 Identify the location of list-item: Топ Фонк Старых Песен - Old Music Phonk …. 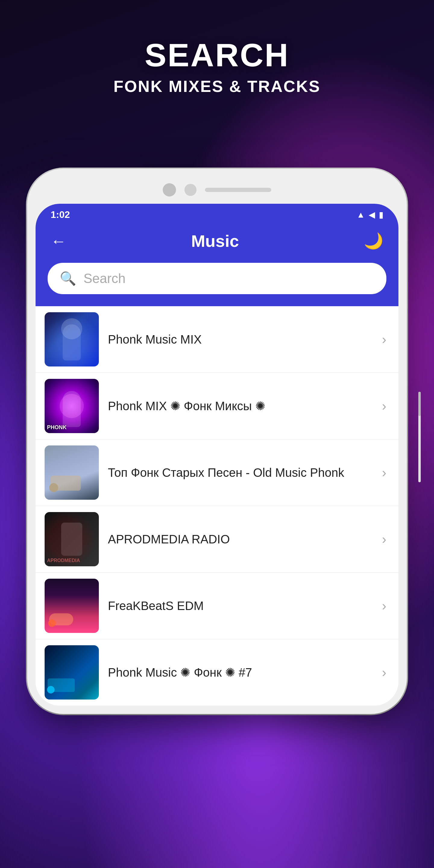
(217, 473).